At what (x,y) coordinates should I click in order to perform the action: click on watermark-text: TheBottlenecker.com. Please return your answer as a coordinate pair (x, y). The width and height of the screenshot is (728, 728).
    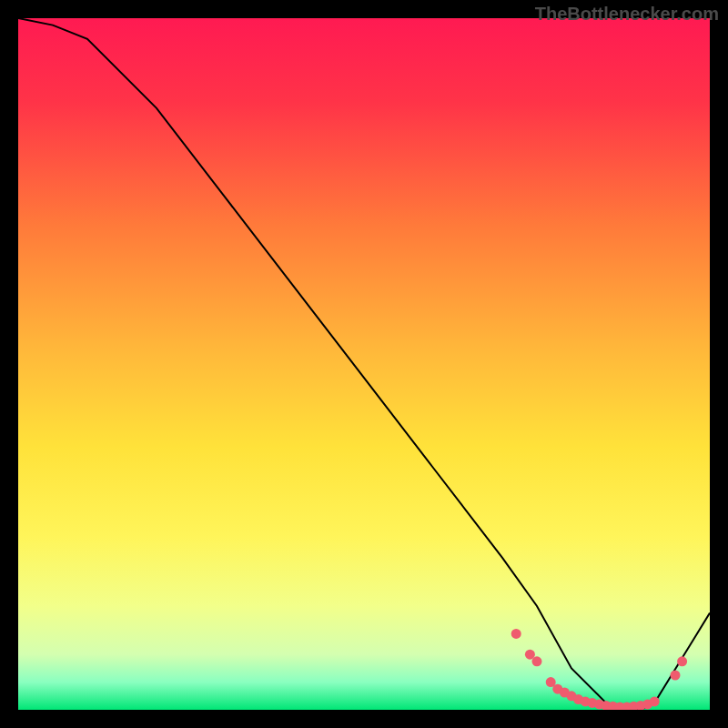
    Looking at the image, I should click on (627, 15).